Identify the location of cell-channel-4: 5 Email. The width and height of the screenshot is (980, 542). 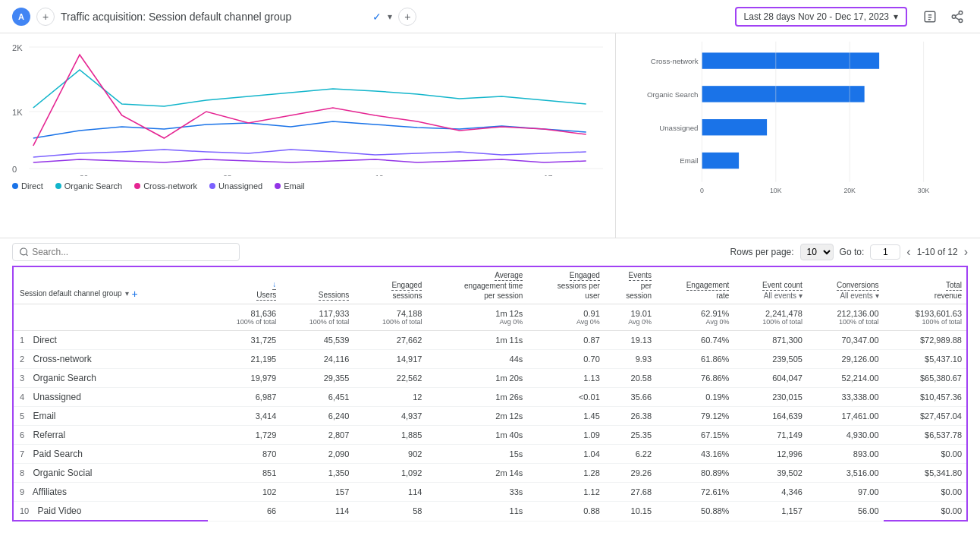
(111, 416).